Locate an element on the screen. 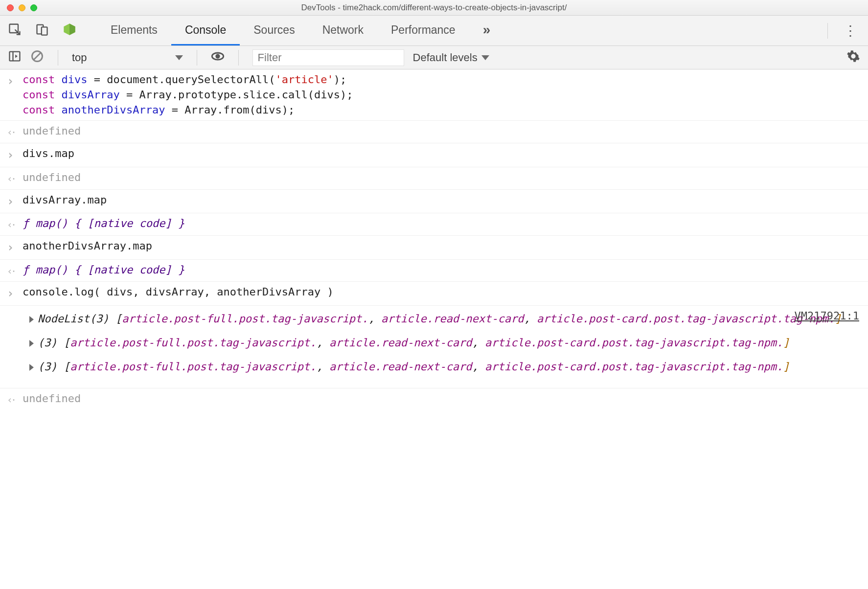 The image size is (868, 589). window-title: DevTools - time2hack.com/different-ways-… is located at coordinates (434, 8).